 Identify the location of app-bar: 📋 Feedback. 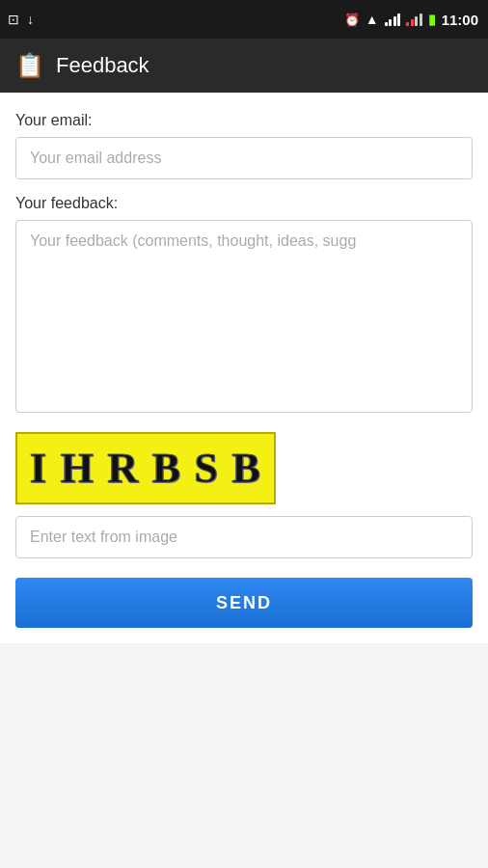
(244, 66).